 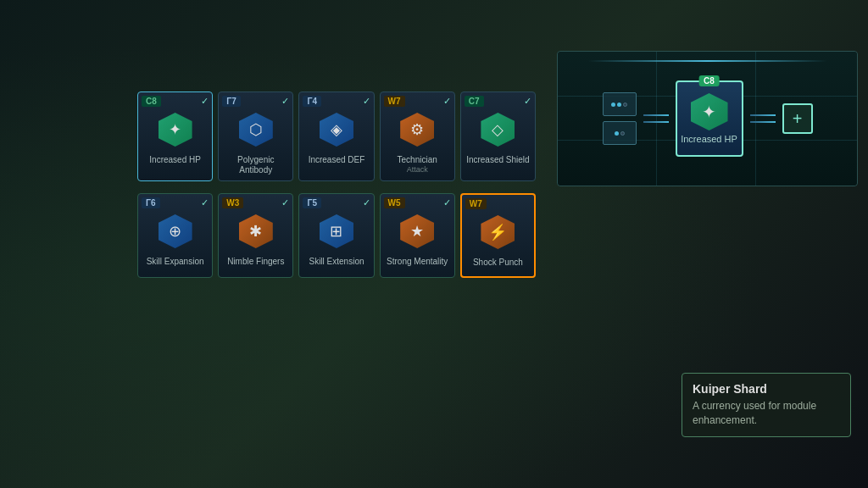 I want to click on module-icon-area-9: ★, so click(x=417, y=231).